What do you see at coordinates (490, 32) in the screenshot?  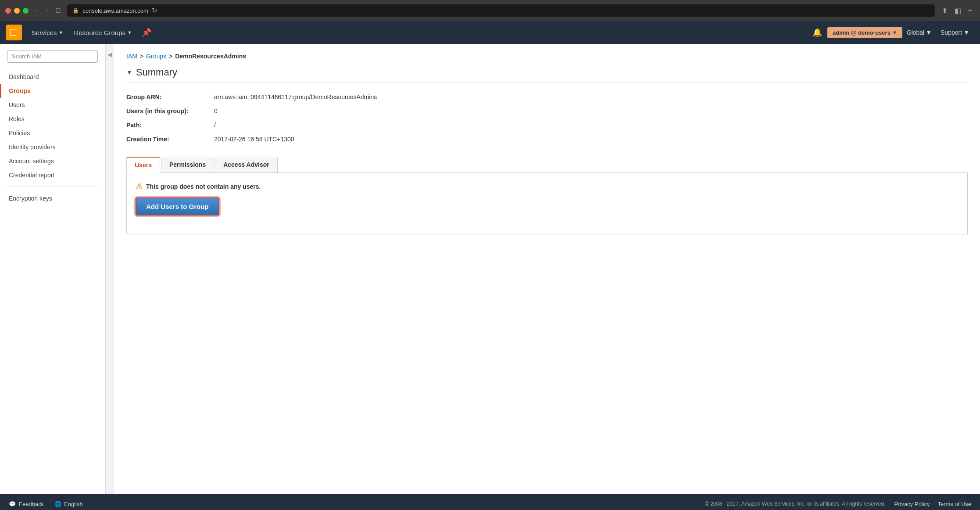 I see `aws-nav: ☐ Services ▼ Resource Groups ▼ 📌 🔔 admin…` at bounding box center [490, 32].